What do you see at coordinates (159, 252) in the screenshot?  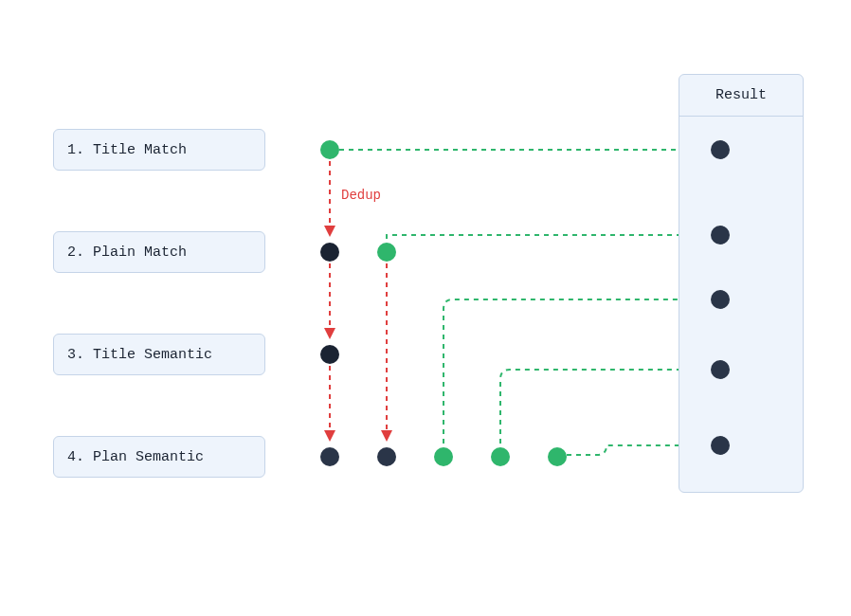 I see `stage-2-box: 2. Plain Match` at bounding box center [159, 252].